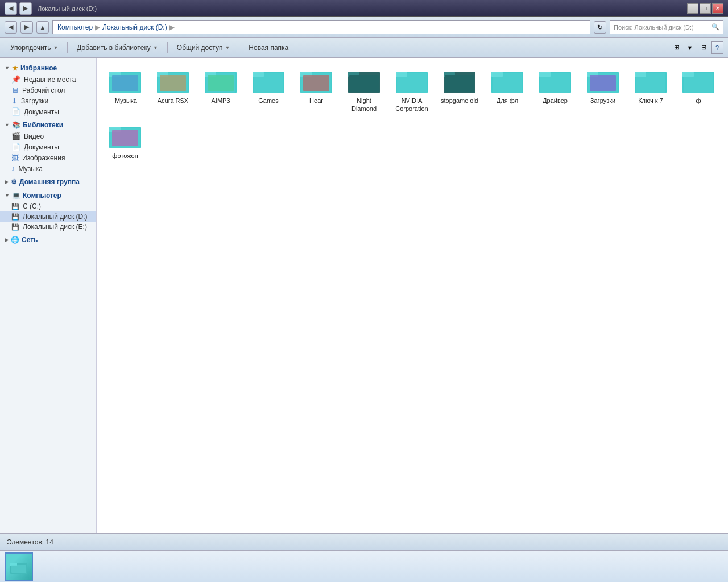 The image size is (728, 582). Describe the element at coordinates (268, 48) in the screenshot. I see `newfolder-btn: Новая папка` at that location.